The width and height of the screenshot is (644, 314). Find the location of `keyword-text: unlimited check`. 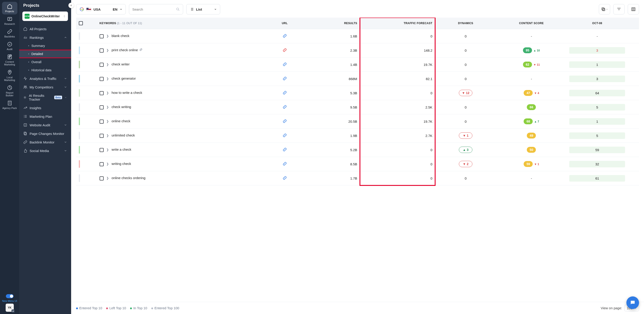

keyword-text: unlimited check is located at coordinates (123, 135).